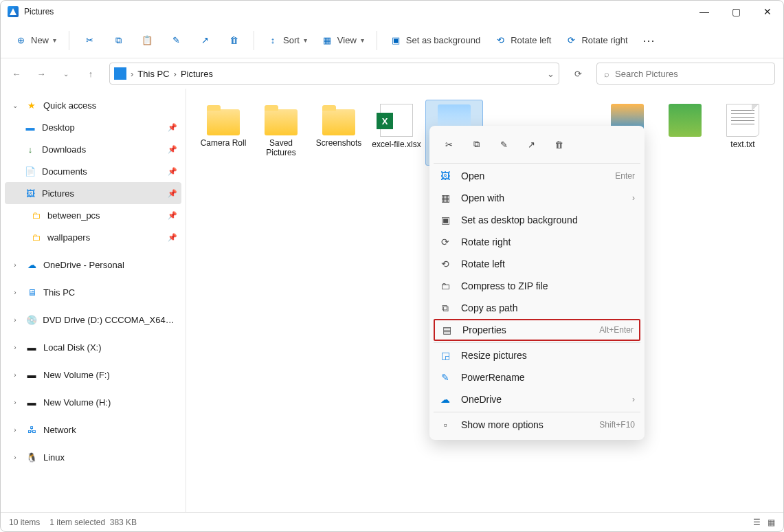 The height and width of the screenshot is (532, 784). Describe the element at coordinates (234, 41) in the screenshot. I see `delete-button: 🗑` at that location.